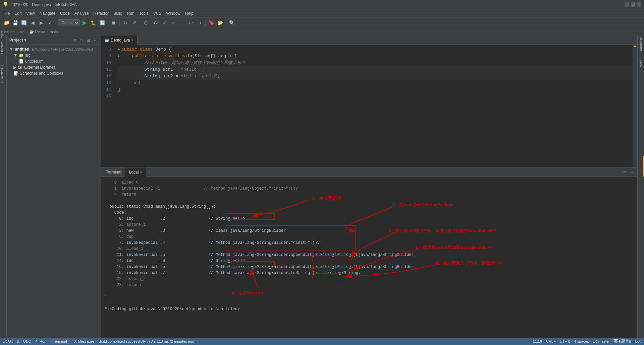  Describe the element at coordinates (21, 55) in the screenshot. I see `tree-src-icon2: 📁` at that location.